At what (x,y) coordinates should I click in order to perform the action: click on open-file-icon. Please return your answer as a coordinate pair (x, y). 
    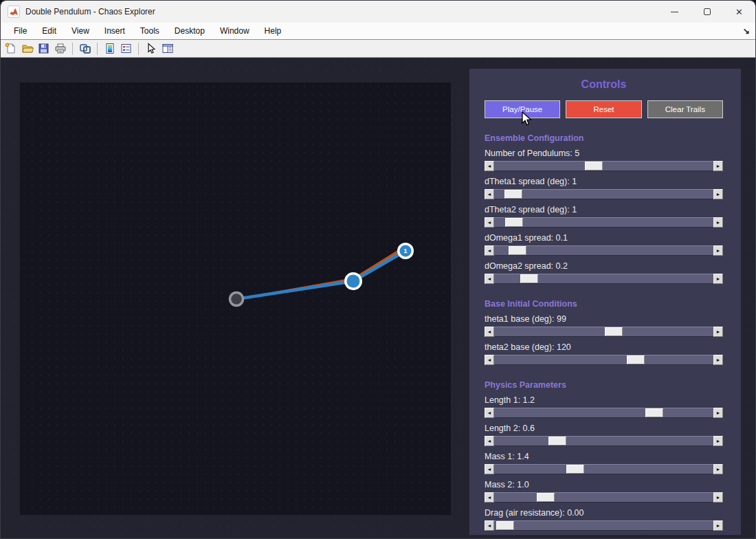
    Looking at the image, I should click on (27, 48).